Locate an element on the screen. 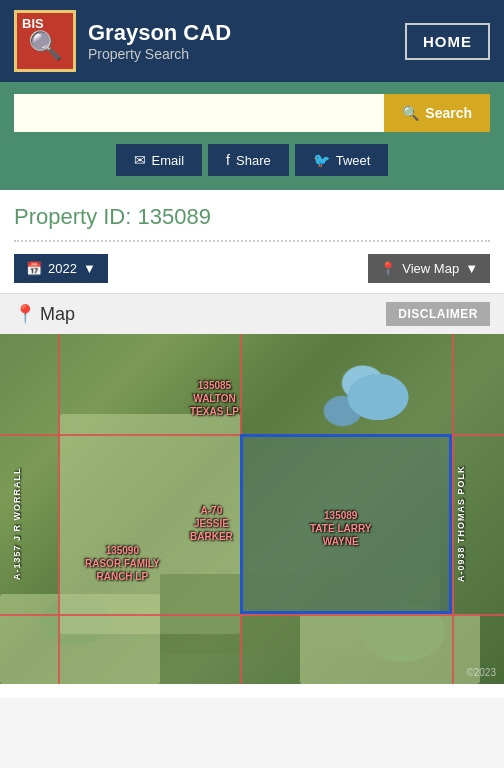 This screenshot has width=504, height=768. search-button-label: Search is located at coordinates (448, 113).